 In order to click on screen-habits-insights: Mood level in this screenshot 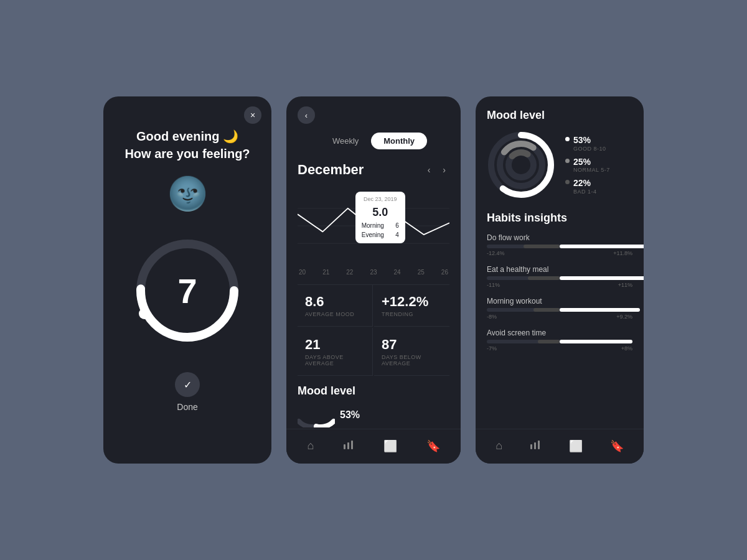, I will do `click(560, 280)`.